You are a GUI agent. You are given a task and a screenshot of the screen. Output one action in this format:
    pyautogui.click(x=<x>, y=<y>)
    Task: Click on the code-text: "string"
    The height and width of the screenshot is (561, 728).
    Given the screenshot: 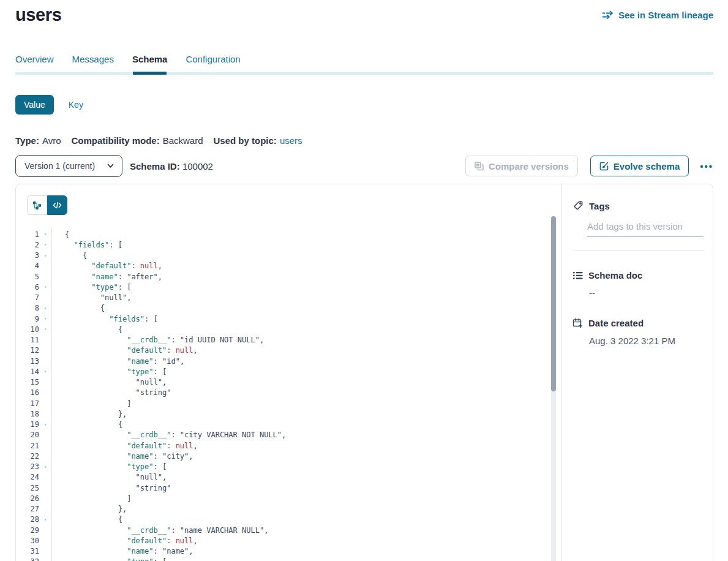 What is the action you would take?
    pyautogui.click(x=111, y=393)
    